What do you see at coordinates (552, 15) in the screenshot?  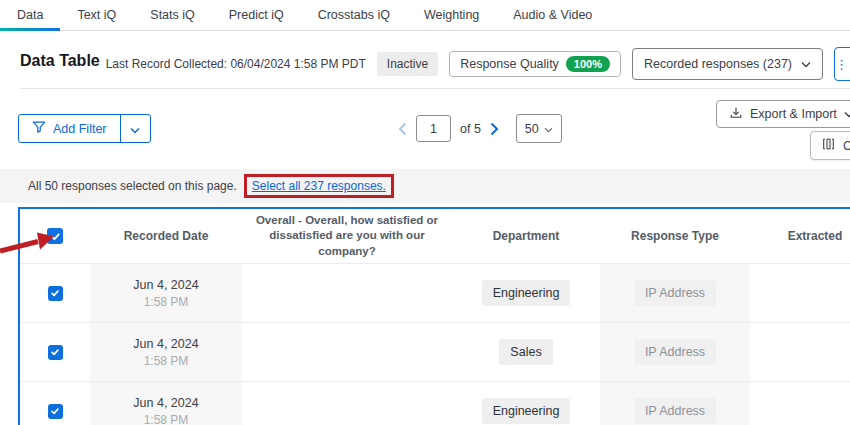 I see `tab-audio-video: Audio & Video` at bounding box center [552, 15].